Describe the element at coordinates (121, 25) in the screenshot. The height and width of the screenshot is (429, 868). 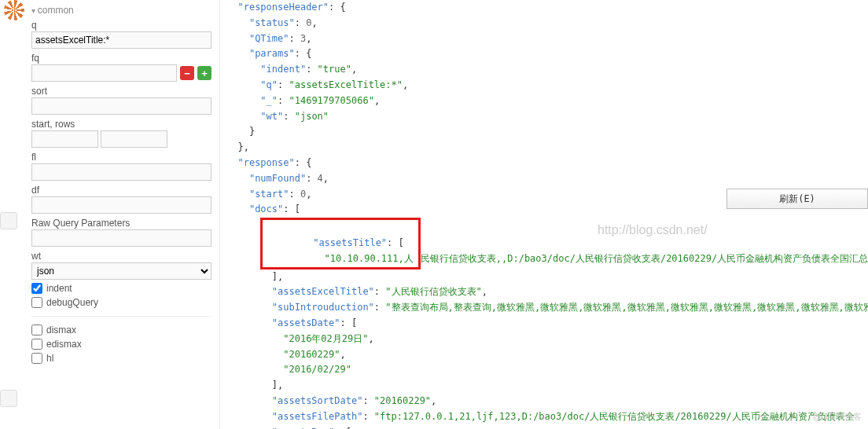
I see `q-label: q` at that location.